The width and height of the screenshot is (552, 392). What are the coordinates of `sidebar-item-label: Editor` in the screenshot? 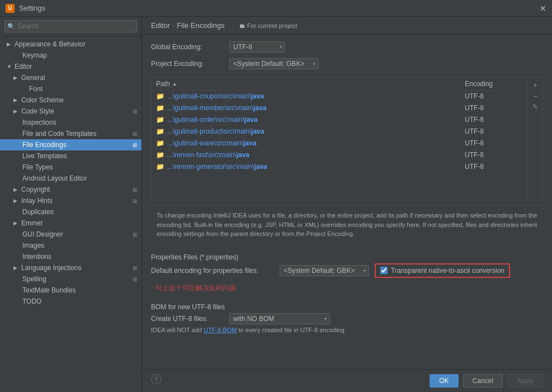 It's located at (76, 67).